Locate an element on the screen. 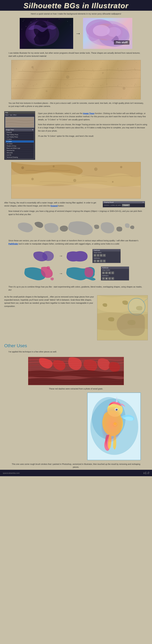  ai-dropdown-hifi: High Fidelity Photo is located at coordinates (20, 135).